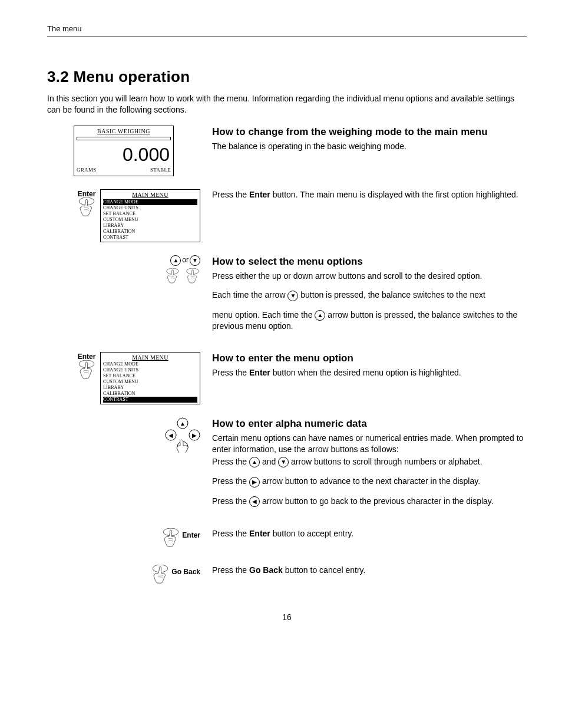 The height and width of the screenshot is (728, 562). Describe the element at coordinates (287, 104) in the screenshot. I see `intro-text: In this section you will learn how to wo…` at that location.